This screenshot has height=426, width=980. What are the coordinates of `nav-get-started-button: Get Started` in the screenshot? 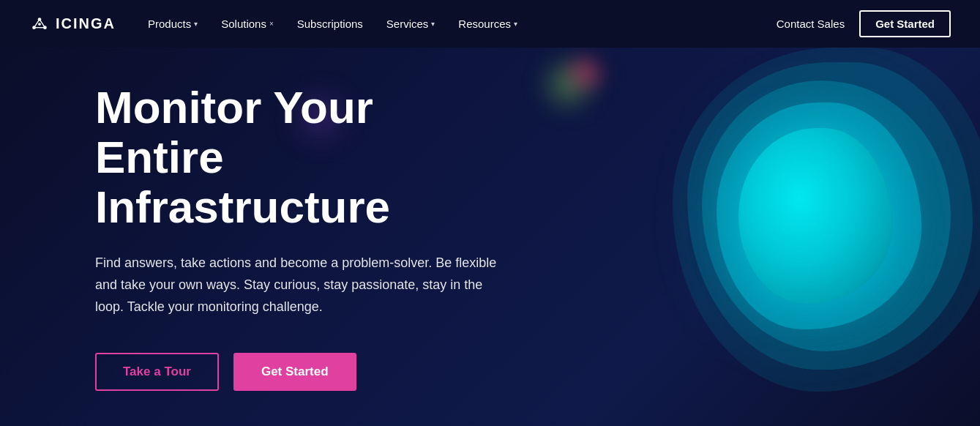 It's located at (905, 23).